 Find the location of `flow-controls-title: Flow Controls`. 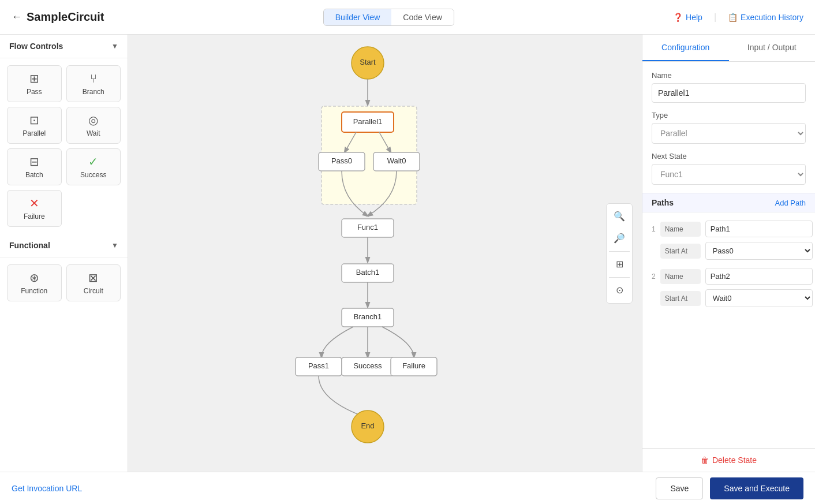

flow-controls-title: Flow Controls is located at coordinates (36, 46).